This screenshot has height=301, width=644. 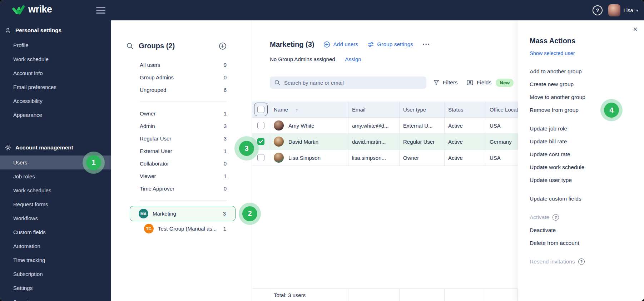 What do you see at coordinates (583, 154) in the screenshot?
I see `update-actions: Update job role Update bill rate Update …` at bounding box center [583, 154].